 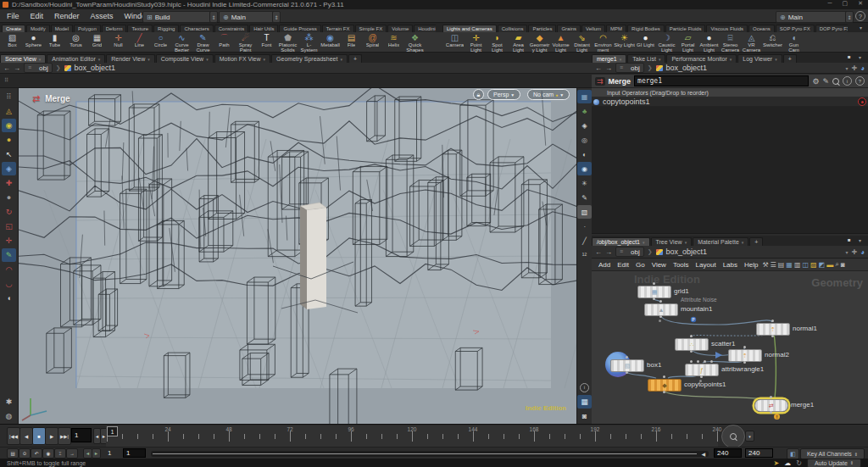 What do you see at coordinates (8, 255) in the screenshot?
I see `paint-tool-icon: ✎` at bounding box center [8, 255].